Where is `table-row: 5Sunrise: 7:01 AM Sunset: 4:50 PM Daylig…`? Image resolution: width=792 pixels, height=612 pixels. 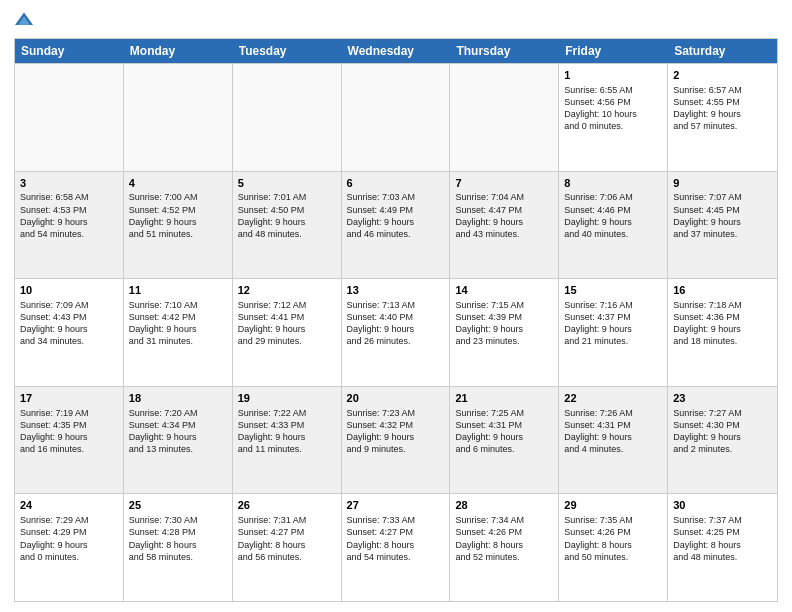
table-row: 5Sunrise: 7:01 AM Sunset: 4:50 PM Daylig… is located at coordinates (288, 226).